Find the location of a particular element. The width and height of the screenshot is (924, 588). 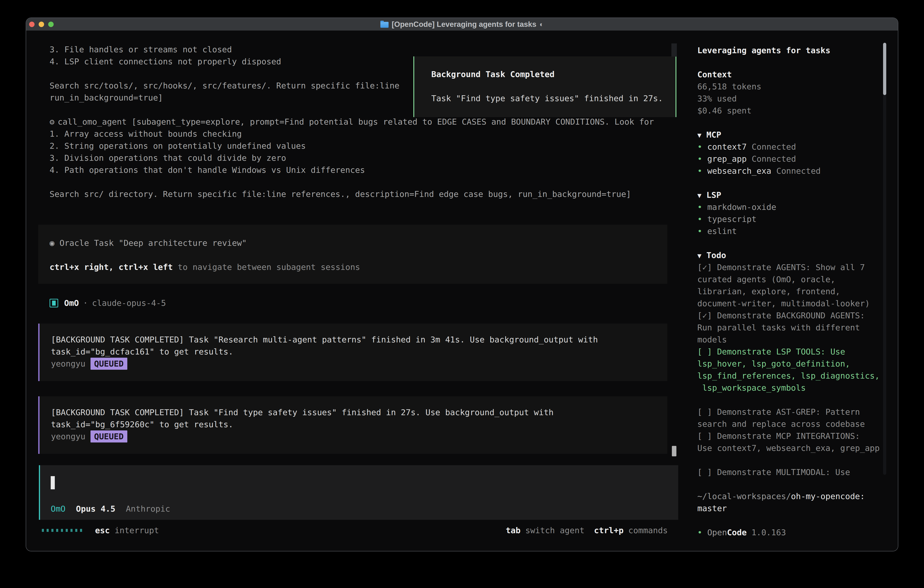

todo-line: [ ] Demonstrate MULTIMODAL: Use is located at coordinates (793, 472).